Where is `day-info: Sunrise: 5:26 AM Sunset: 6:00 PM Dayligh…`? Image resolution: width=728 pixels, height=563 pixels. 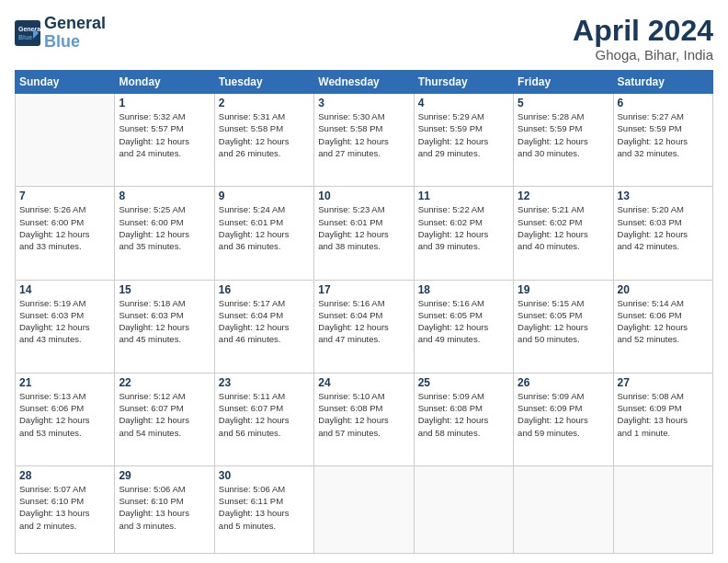
day-info: Sunrise: 5:26 AM Sunset: 6:00 PM Dayligh… is located at coordinates (64, 228).